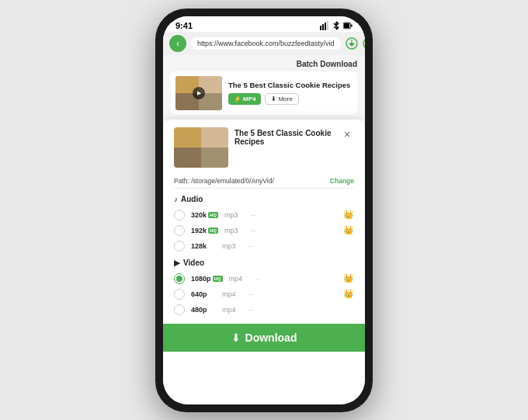  What do you see at coordinates (184, 26) in the screenshot?
I see `status-time: 9:41` at bounding box center [184, 26].